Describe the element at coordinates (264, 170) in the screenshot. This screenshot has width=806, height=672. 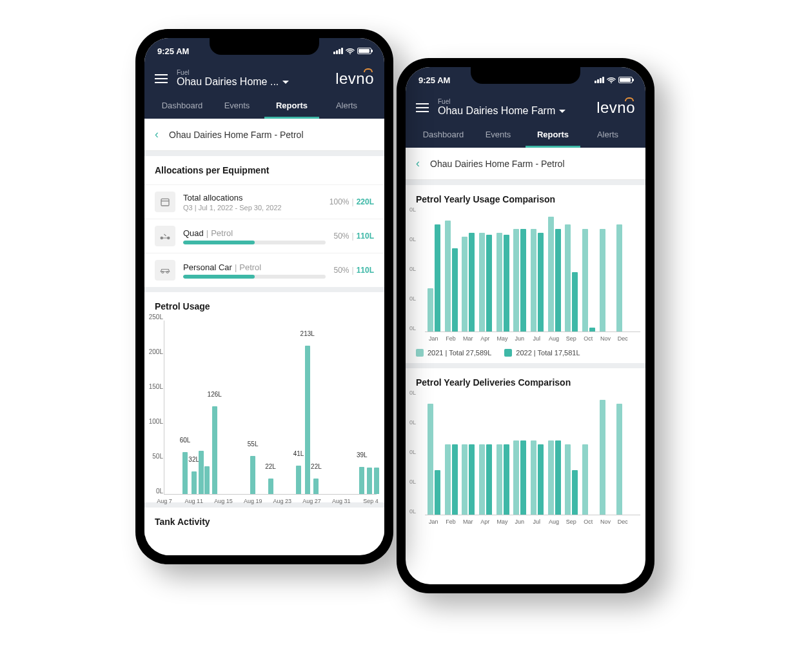
I see `section-title: Allocations per Equipment` at that location.